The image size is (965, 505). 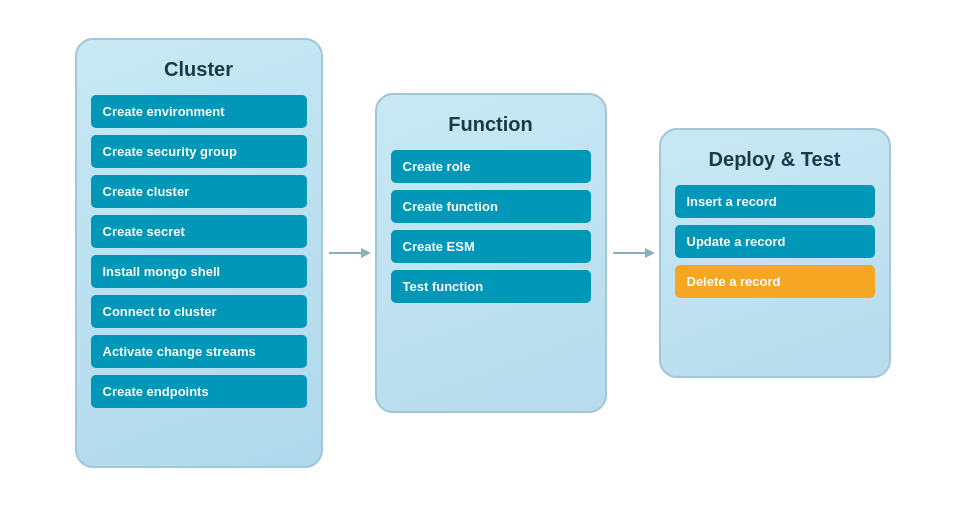 I want to click on btn-connect-to-cluster: Connect to cluster, so click(x=199, y=312).